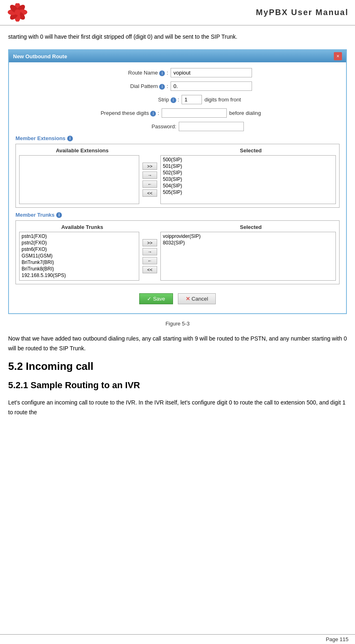 This screenshot has height=644, width=355. What do you see at coordinates (40, 56) in the screenshot?
I see `dialog-title: New Outbound Route` at bounding box center [40, 56].